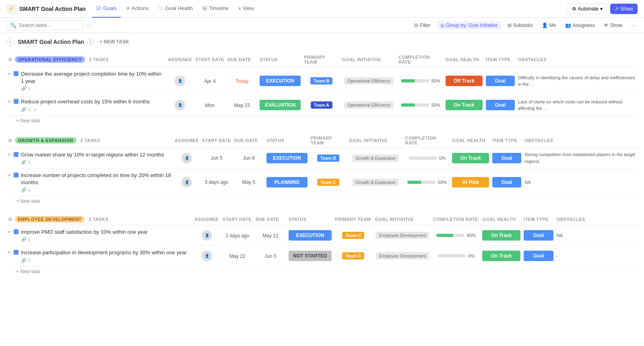 The width and height of the screenshot is (644, 346). Describe the element at coordinates (10, 42) in the screenshot. I see `collapse-page-button: ○` at that location.